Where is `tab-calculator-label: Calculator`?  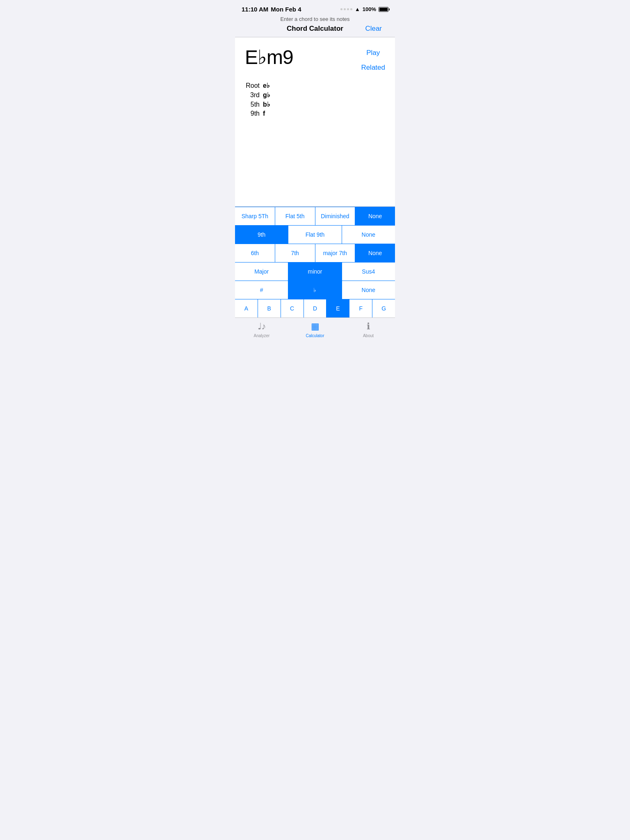
tab-calculator-label: Calculator is located at coordinates (315, 336).